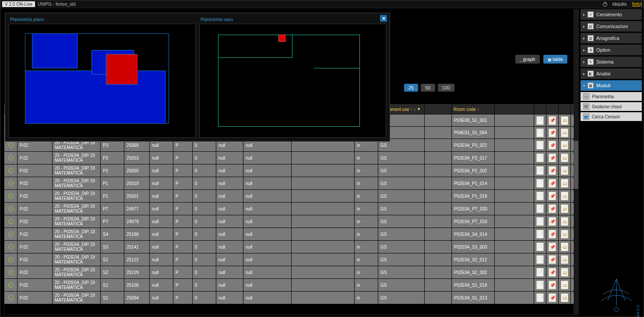  I want to click on col-room-code: Room code ↑, so click(473, 109).